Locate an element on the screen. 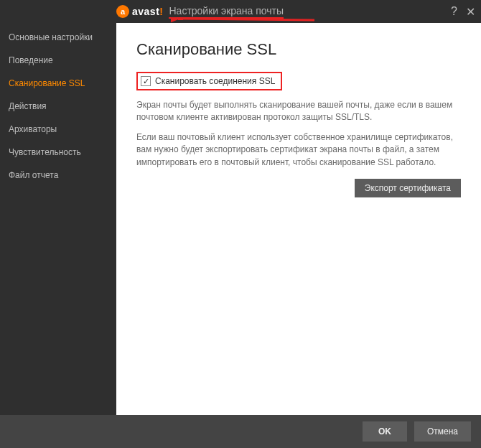 This screenshot has height=448, width=481. description-paragraph-1: Экран почты будет выполнять сканирование… is located at coordinates (299, 112).